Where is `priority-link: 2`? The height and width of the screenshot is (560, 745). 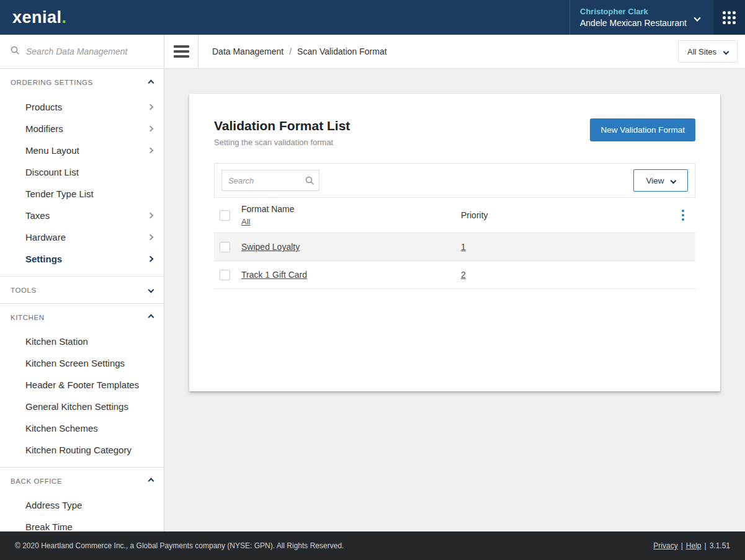 priority-link: 2 is located at coordinates (463, 275).